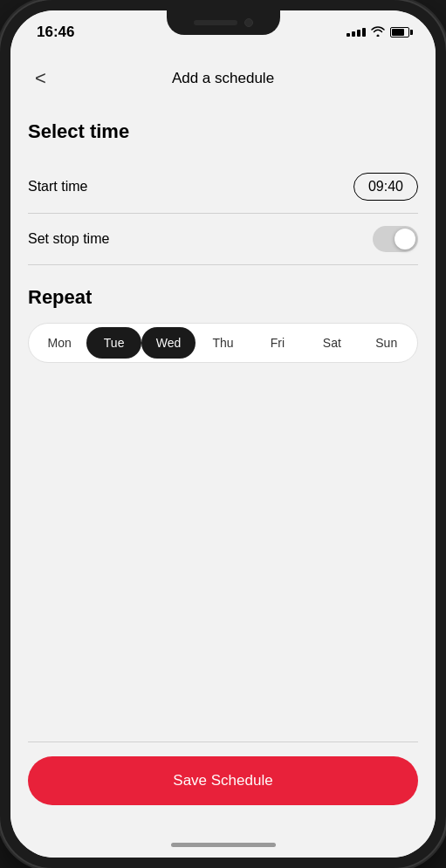 The image size is (446, 868). Describe the element at coordinates (356, 32) in the screenshot. I see `signal-icon` at that location.